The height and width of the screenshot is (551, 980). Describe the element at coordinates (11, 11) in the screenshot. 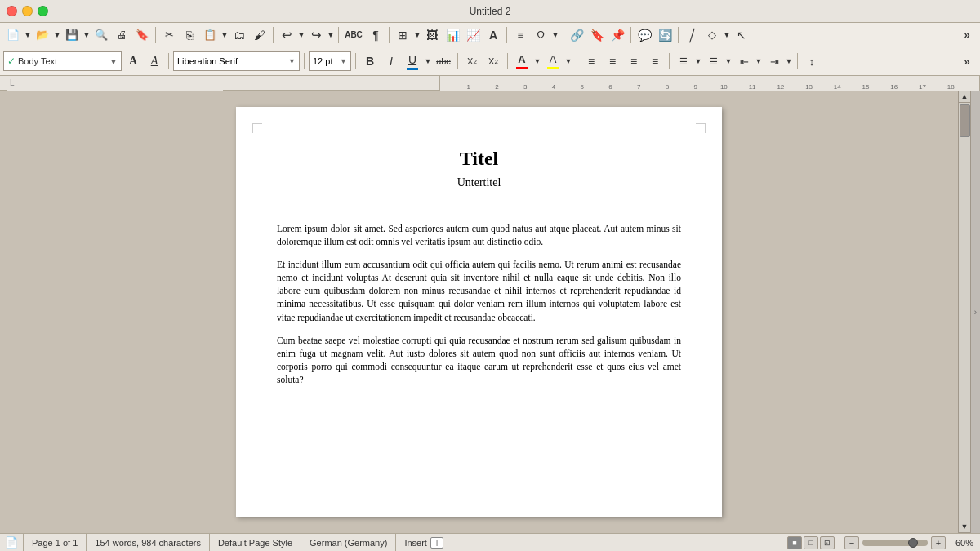

I see `close-button` at that location.